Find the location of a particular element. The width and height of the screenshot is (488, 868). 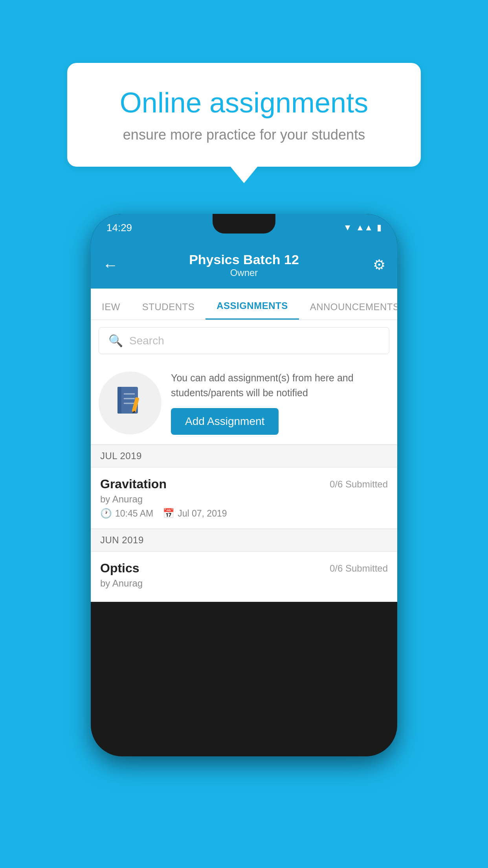

assignment-item-optics: Optics 0/6 Submitted by Anurag is located at coordinates (244, 577).